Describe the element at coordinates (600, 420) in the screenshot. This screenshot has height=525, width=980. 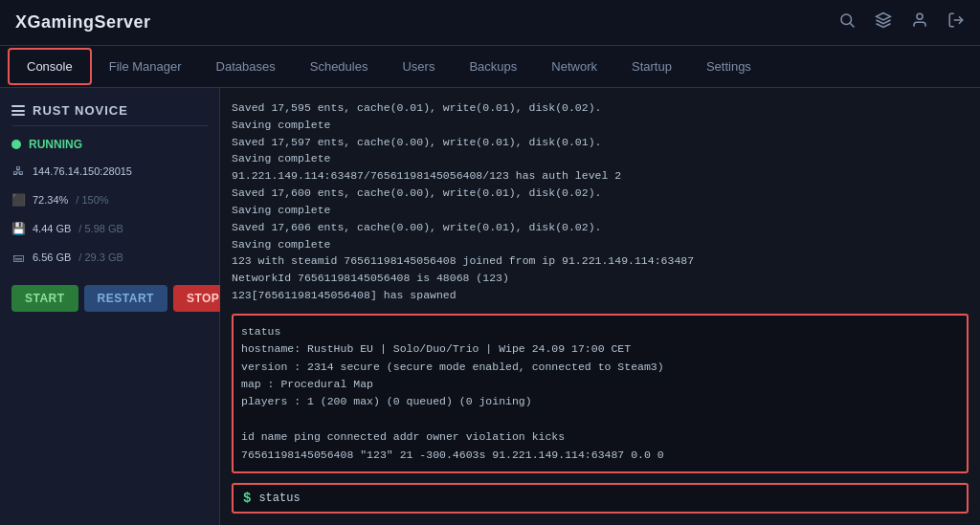
I see `highlighted-line` at that location.